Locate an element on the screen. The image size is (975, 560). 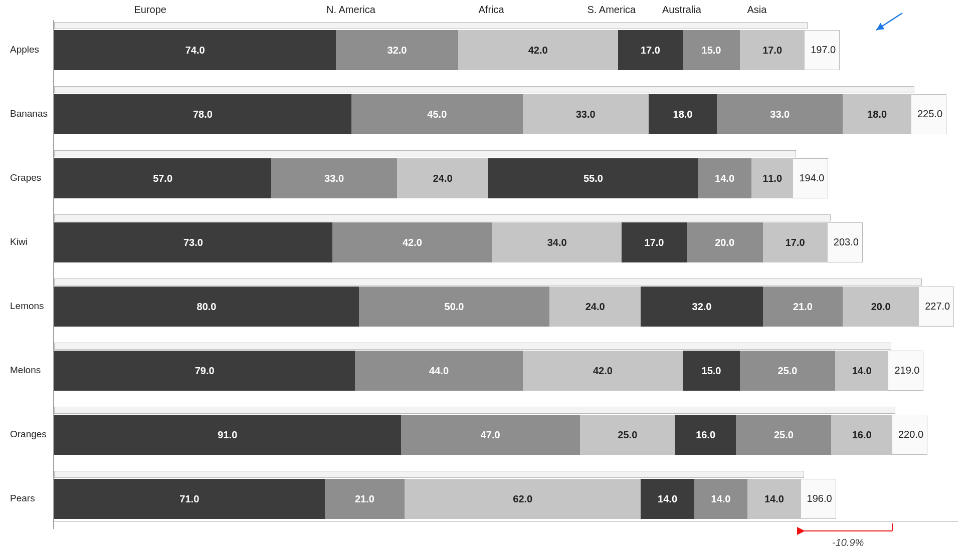
category-label: Apples is located at coordinates (25, 50).